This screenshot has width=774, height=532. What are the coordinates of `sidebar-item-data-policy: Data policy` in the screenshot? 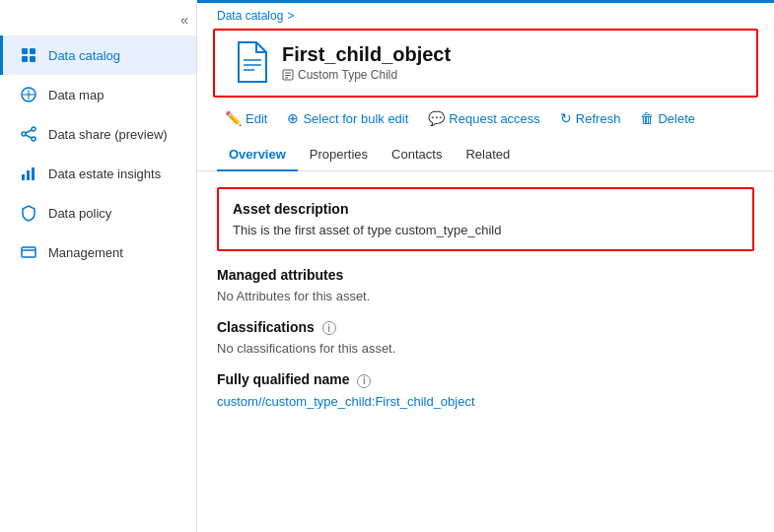 It's located at (99, 213).